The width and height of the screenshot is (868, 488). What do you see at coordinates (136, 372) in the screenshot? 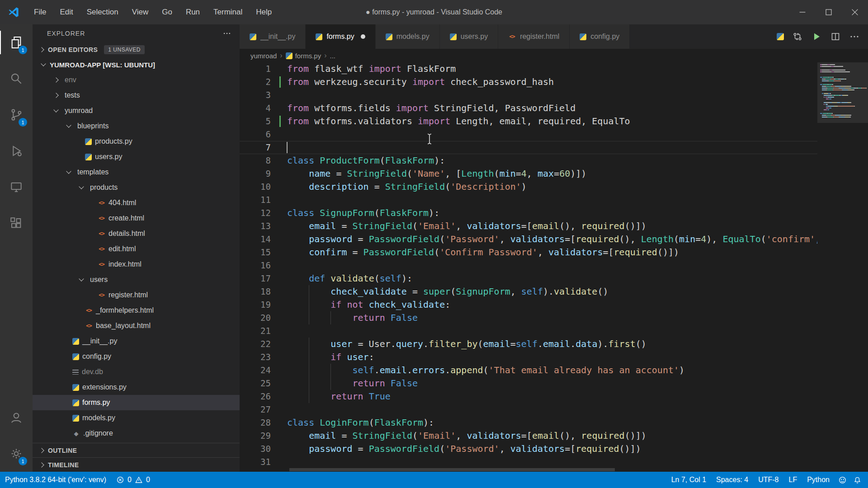
I see `tree-item-dev-db: dev.db` at bounding box center [136, 372].